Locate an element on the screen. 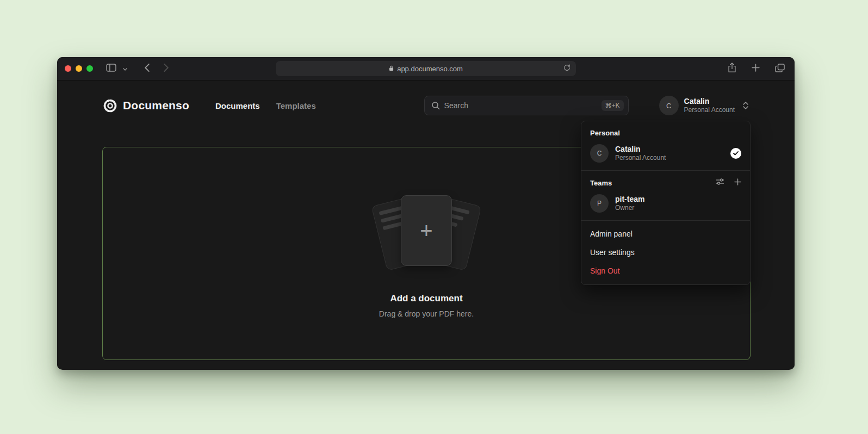 The image size is (868, 434). chevron-left-icon is located at coordinates (147, 69).